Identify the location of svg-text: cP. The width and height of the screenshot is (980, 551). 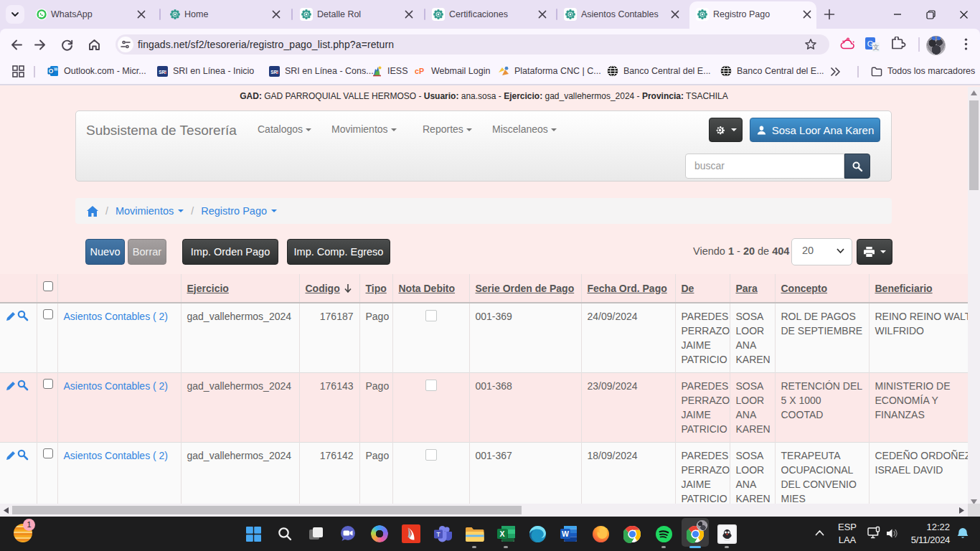
(419, 71).